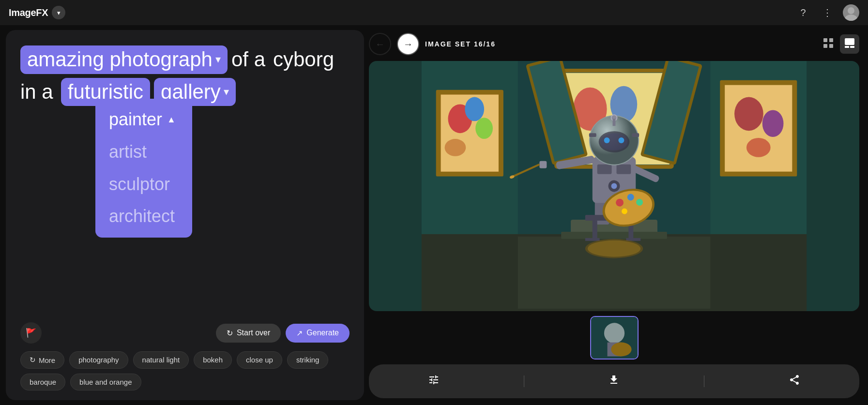 The width and height of the screenshot is (868, 405). What do you see at coordinates (43, 360) in the screenshot?
I see `more-chip: ↻ More` at bounding box center [43, 360].